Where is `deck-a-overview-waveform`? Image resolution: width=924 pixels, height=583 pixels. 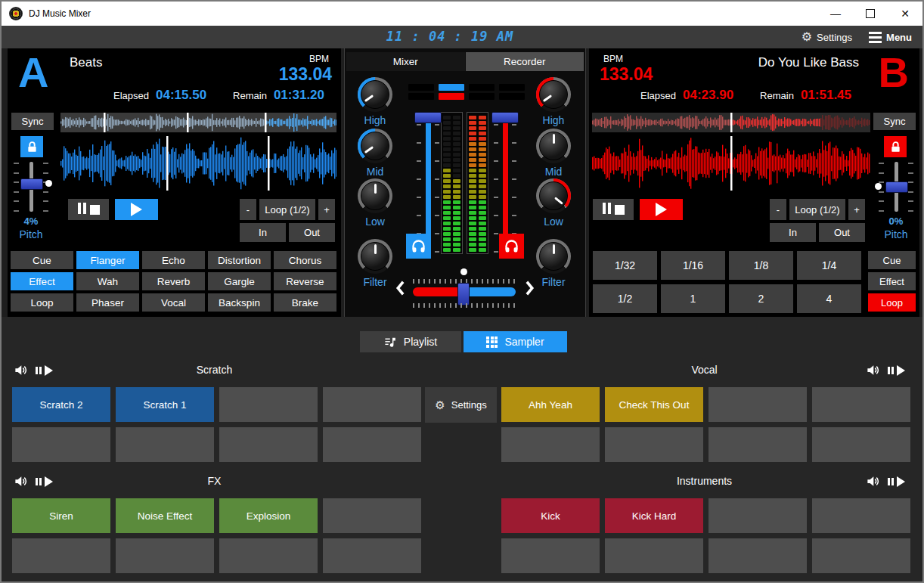
deck-a-overview-waveform is located at coordinates (198, 122).